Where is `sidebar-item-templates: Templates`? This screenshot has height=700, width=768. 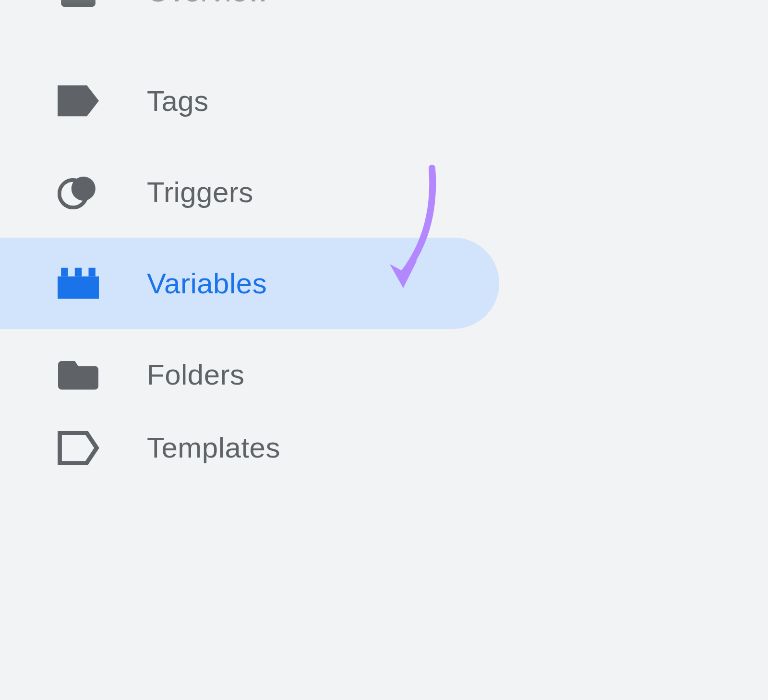 sidebar-item-templates: Templates is located at coordinates (384, 447).